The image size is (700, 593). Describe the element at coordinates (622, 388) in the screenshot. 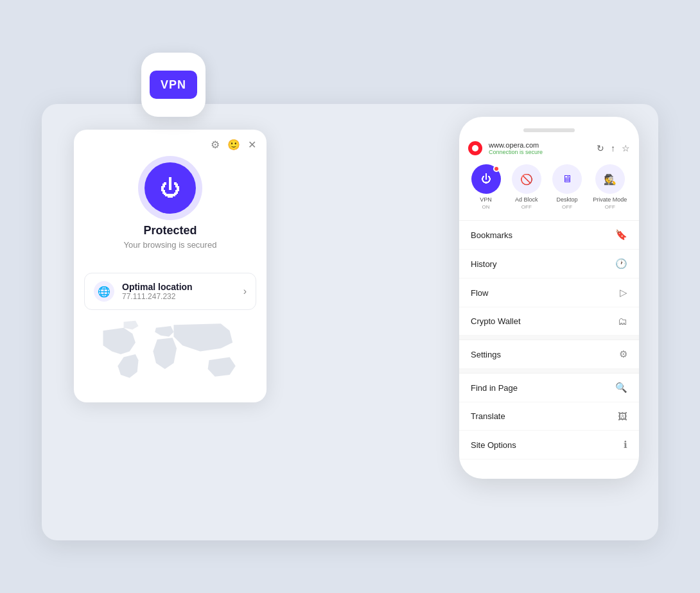

I see `find-in-page-icon: 🔍` at that location.